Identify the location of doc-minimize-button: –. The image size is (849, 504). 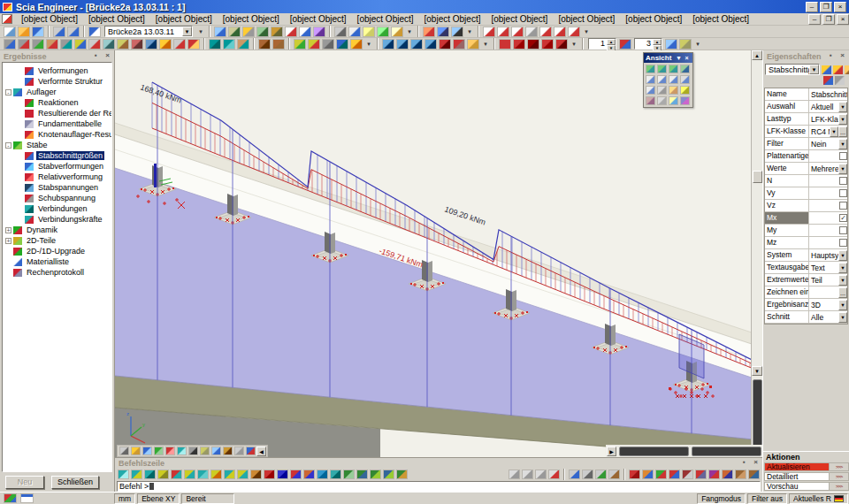
(815, 19).